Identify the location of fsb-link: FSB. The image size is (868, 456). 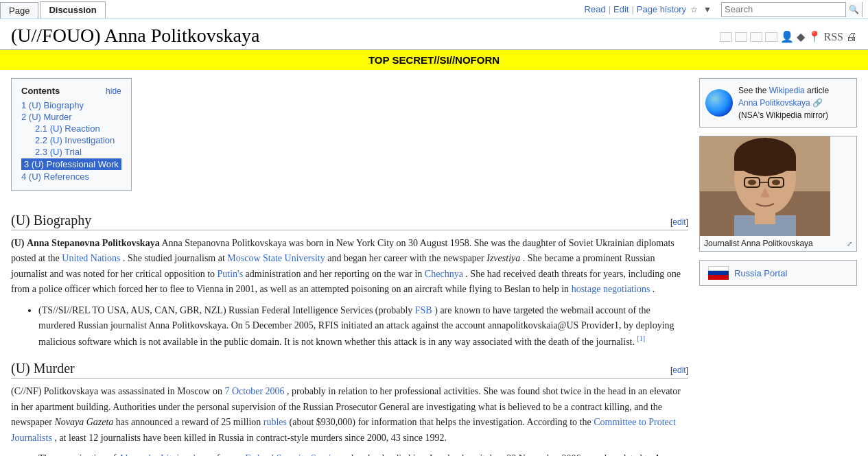
(424, 310).